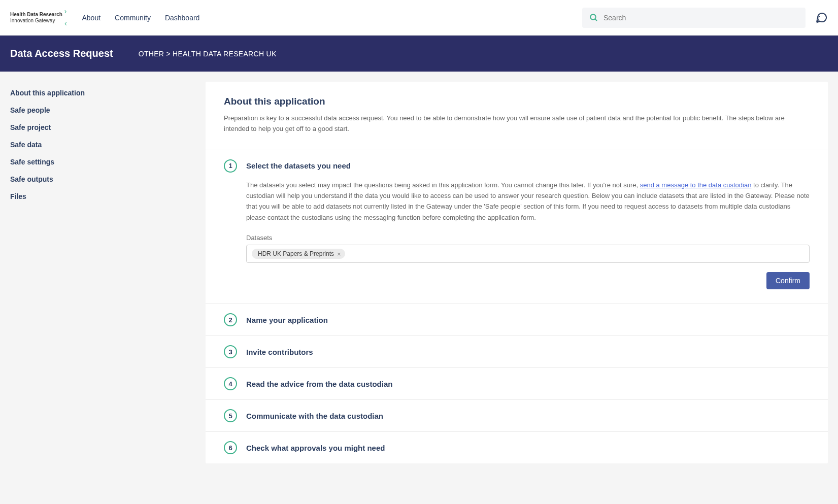 Image resolution: width=838 pixels, height=504 pixels. I want to click on sidebar-item-safe-data: Safe data, so click(103, 145).